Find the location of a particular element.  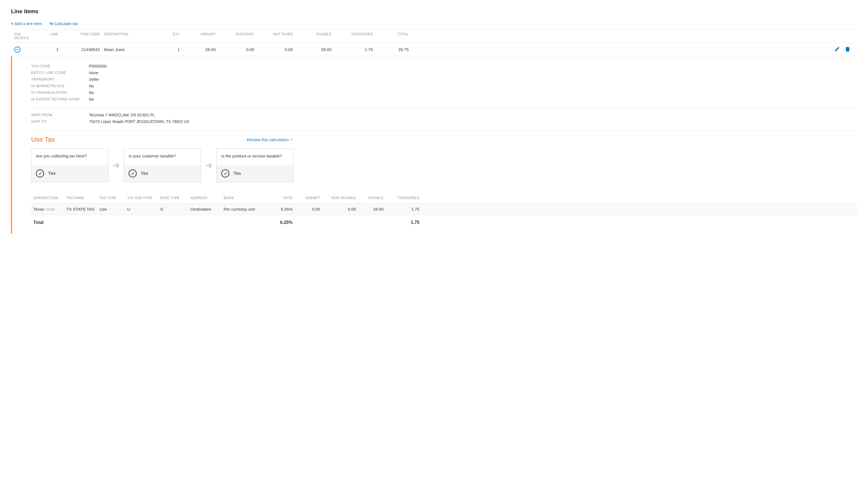

collapse-icon is located at coordinates (18, 50).